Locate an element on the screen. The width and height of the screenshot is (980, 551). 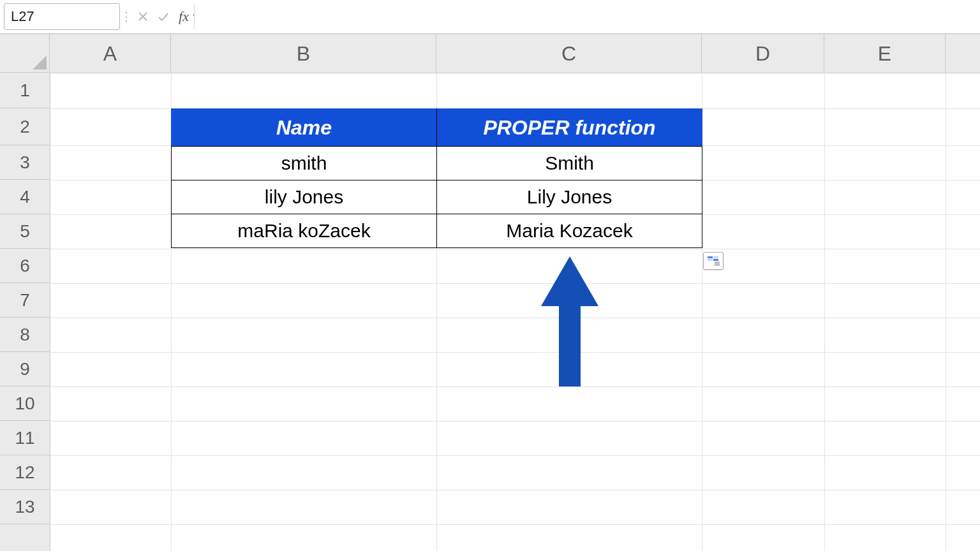
select-all-triangle-icon is located at coordinates (40, 62).